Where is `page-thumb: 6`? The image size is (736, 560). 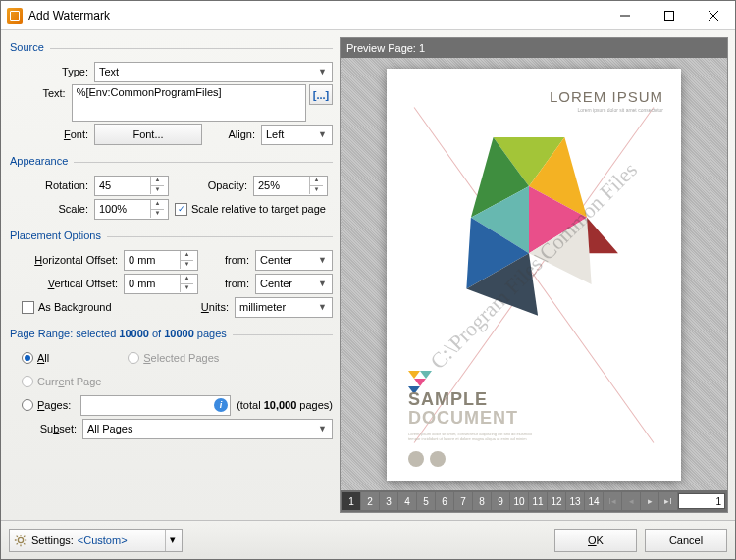 page-thumb: 6 is located at coordinates (445, 501).